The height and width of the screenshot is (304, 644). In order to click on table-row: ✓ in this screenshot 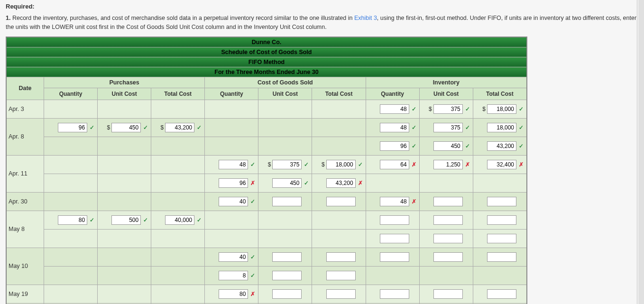, I will do `click(267, 275)`.